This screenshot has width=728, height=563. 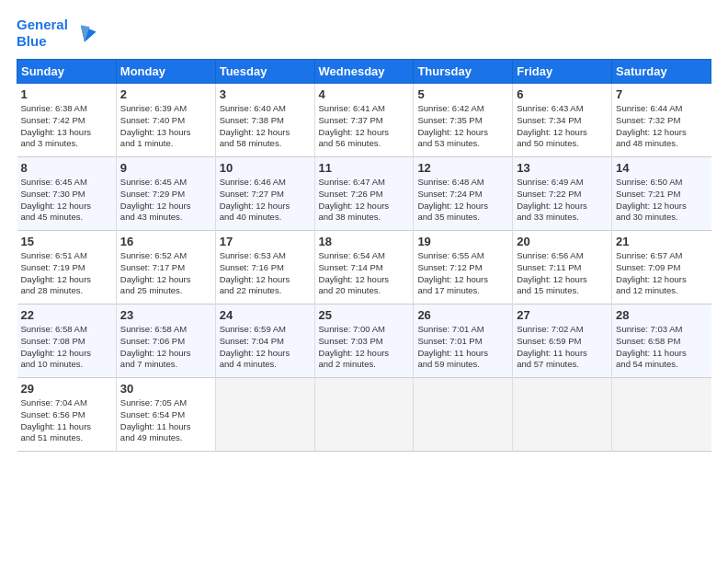 I want to click on day-info-line: Daylight: 13 hours, so click(x=165, y=132).